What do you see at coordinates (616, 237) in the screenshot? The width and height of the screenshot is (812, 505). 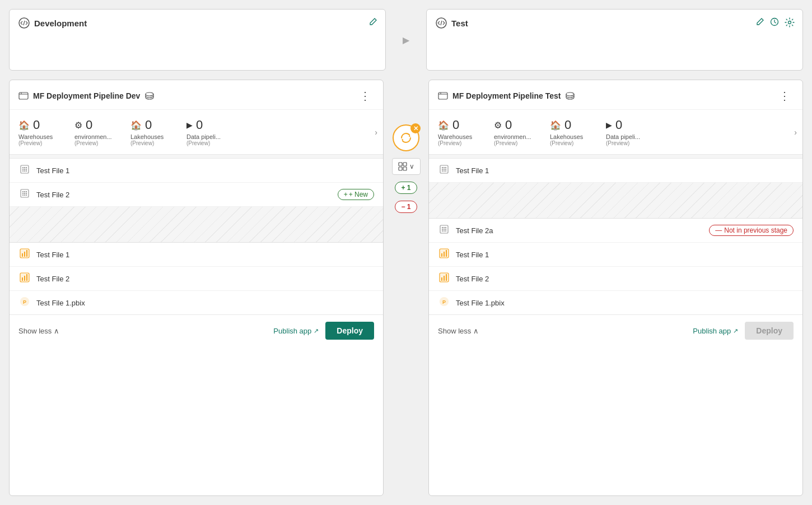 I see `test-file-list: Test File 1 Test File 2a — Not in previo…` at bounding box center [616, 237].